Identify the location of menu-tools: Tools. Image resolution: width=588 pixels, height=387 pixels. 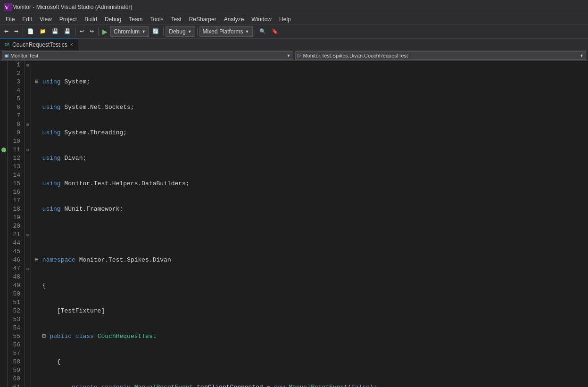
(157, 19).